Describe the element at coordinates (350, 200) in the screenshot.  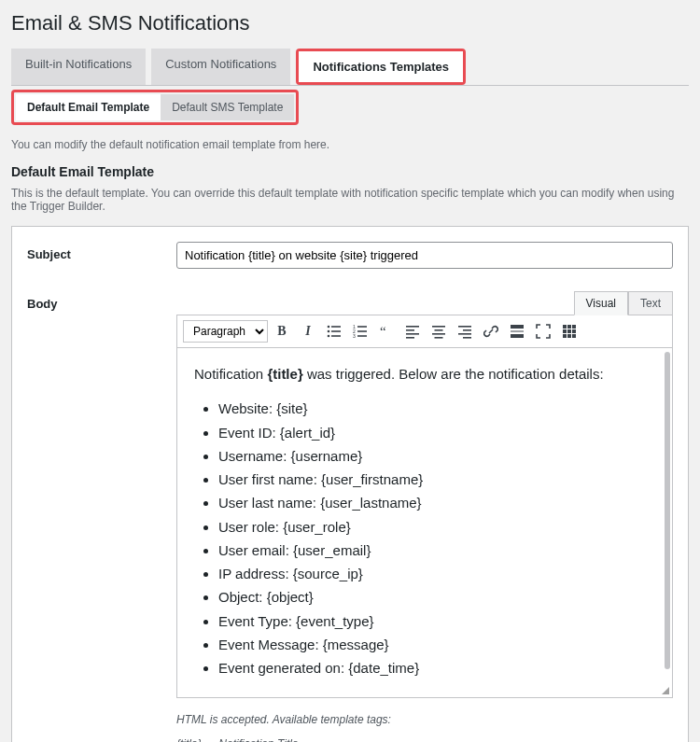
I see `section-desc: This is the default template. You can ov…` at that location.